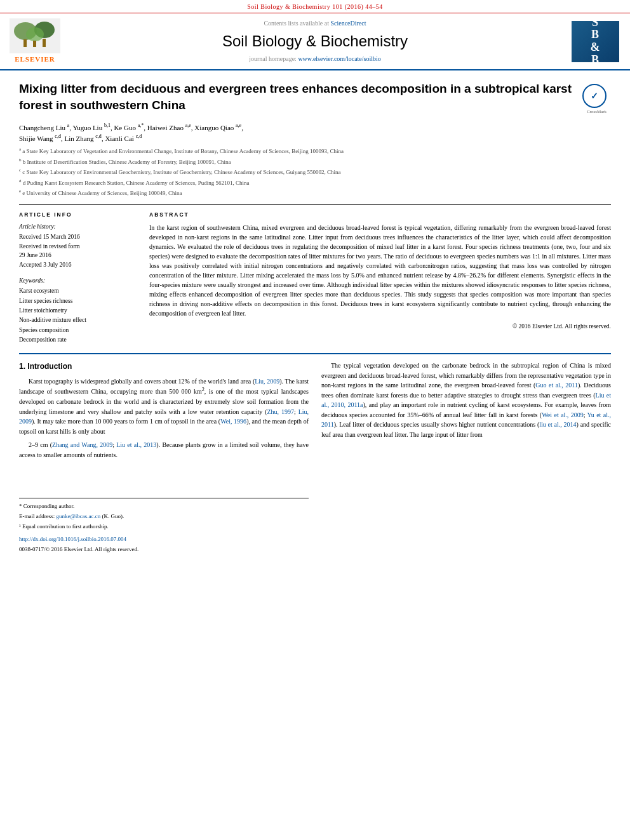  I want to click on corresponding-note: * Corresponding author., so click(164, 507).